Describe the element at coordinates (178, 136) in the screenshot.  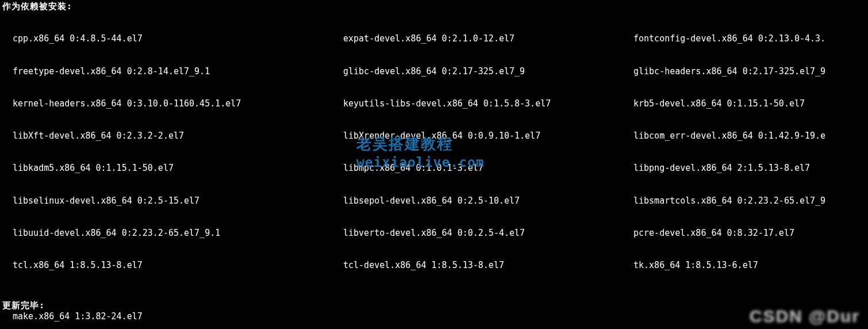
I see `package-line: libXft-devel.x86_64 0:2.3.2-2.el7` at that location.